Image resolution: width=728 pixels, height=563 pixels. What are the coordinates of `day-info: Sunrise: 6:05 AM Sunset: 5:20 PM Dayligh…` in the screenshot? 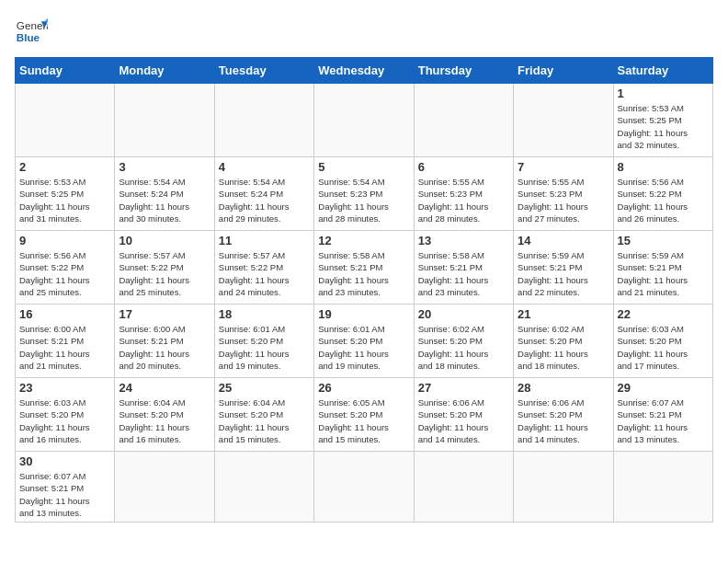 It's located at (364, 421).